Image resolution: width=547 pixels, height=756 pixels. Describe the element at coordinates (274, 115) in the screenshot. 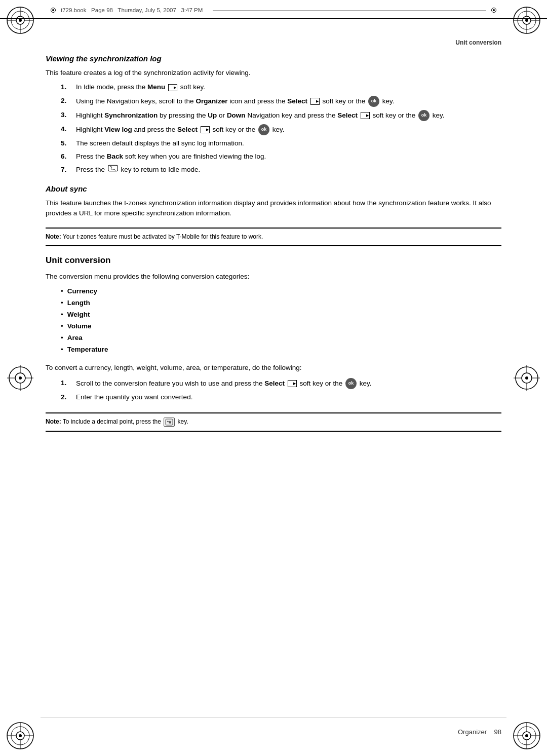

I see `viewing-sync-section: Viewing the synchronization log This fea…` at that location.